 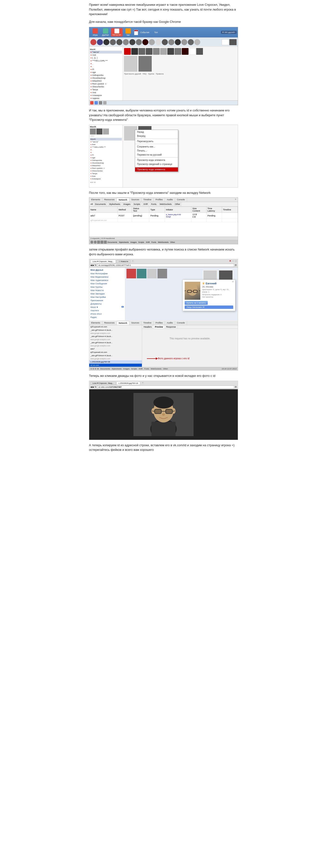 I want to click on preview-tab-response: Response, so click(x=171, y=327).